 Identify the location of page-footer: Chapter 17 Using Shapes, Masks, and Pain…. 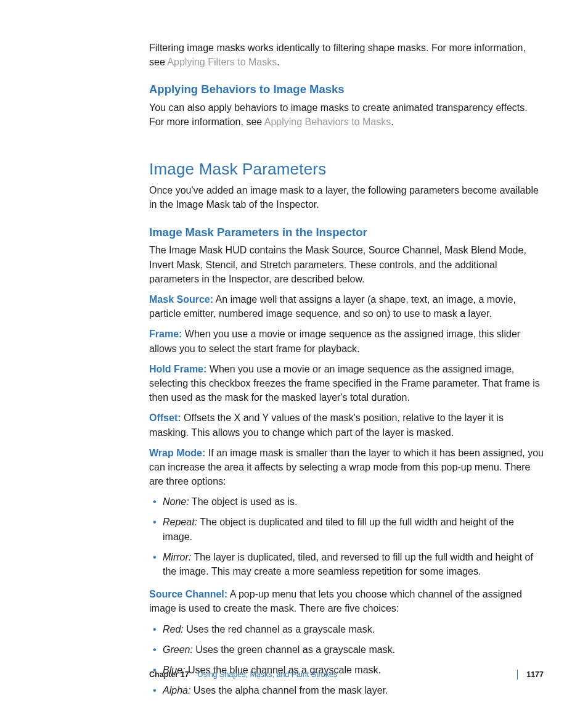
(346, 675).